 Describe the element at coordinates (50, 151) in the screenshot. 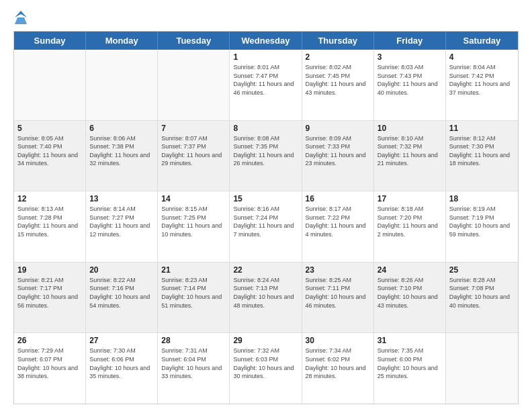

I see `cell-info: Sunrise: 8:05 AMSunset: 7:40 PMDaylight:…` at that location.